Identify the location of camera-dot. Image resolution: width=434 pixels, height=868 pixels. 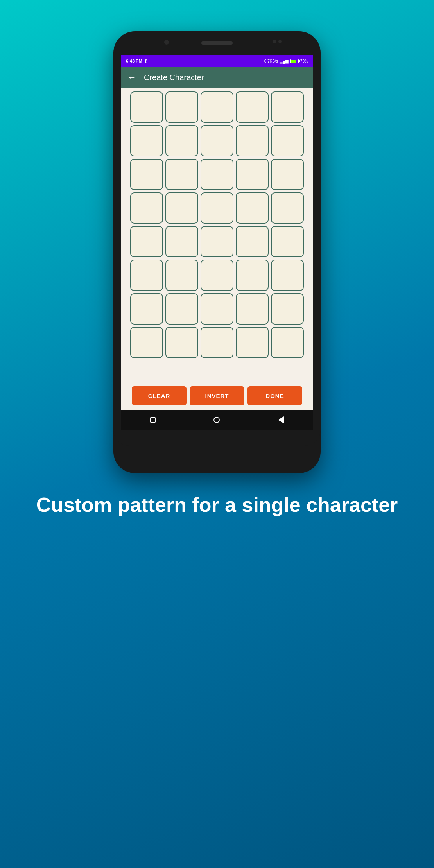
(167, 42).